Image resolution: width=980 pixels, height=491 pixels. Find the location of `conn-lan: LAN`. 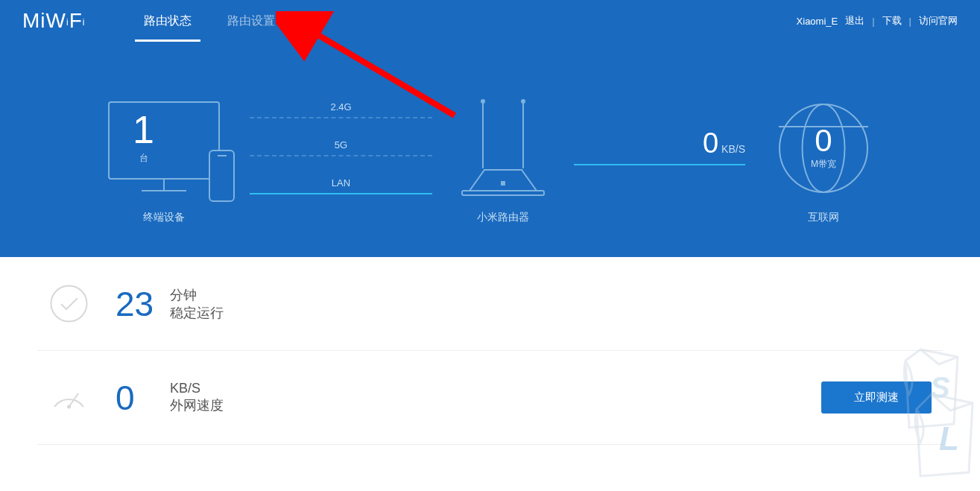

conn-lan: LAN is located at coordinates (341, 186).